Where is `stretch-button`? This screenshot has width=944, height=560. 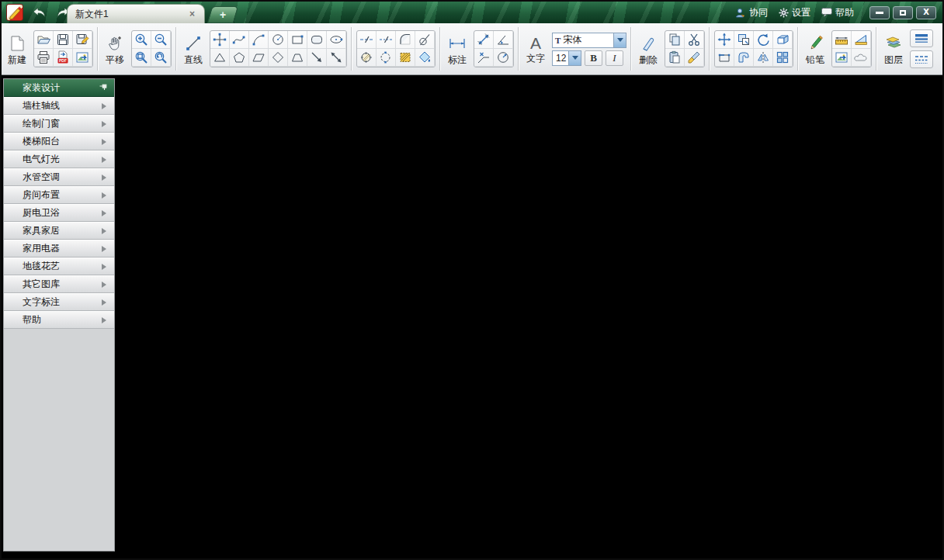
stretch-button is located at coordinates (725, 57).